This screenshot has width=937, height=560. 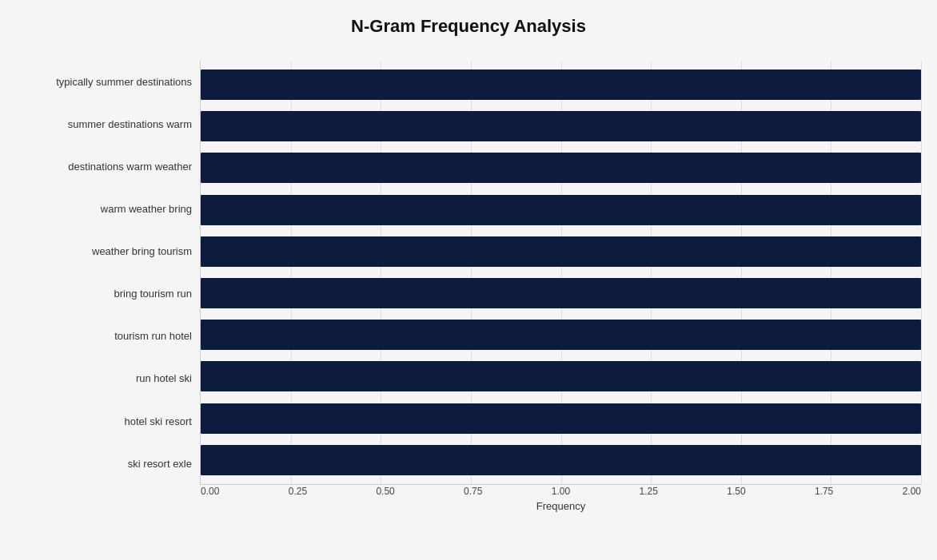 What do you see at coordinates (104, 125) in the screenshot?
I see `y-label: summer destinations warm` at bounding box center [104, 125].